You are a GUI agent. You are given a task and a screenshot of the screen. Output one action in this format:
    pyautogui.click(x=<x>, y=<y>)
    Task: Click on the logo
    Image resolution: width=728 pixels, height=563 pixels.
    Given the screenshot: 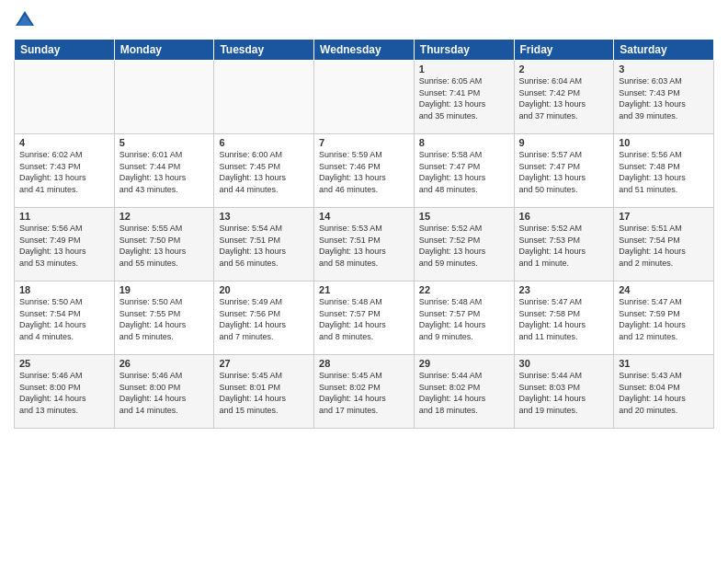 What is the action you would take?
    pyautogui.click(x=27, y=20)
    